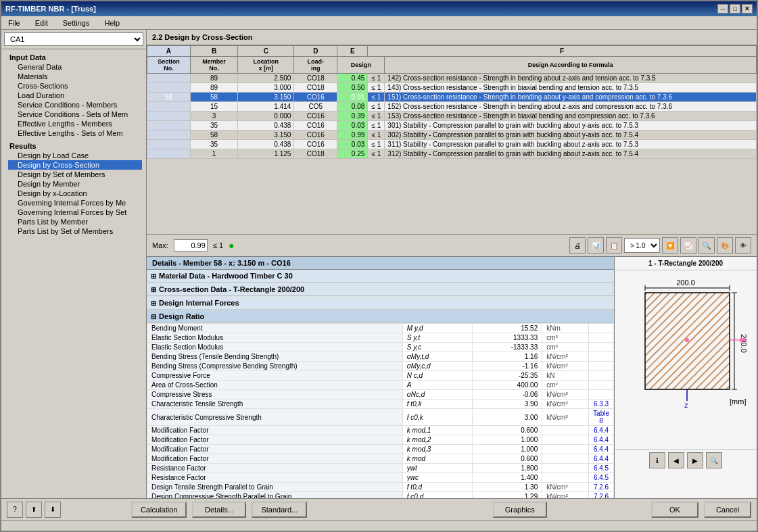 This screenshot has height=532, width=758. What do you see at coordinates (452, 126) in the screenshot?
I see `table-row: 350.438CO160.03≤ 1301) Stability - Compr…` at bounding box center [452, 126].